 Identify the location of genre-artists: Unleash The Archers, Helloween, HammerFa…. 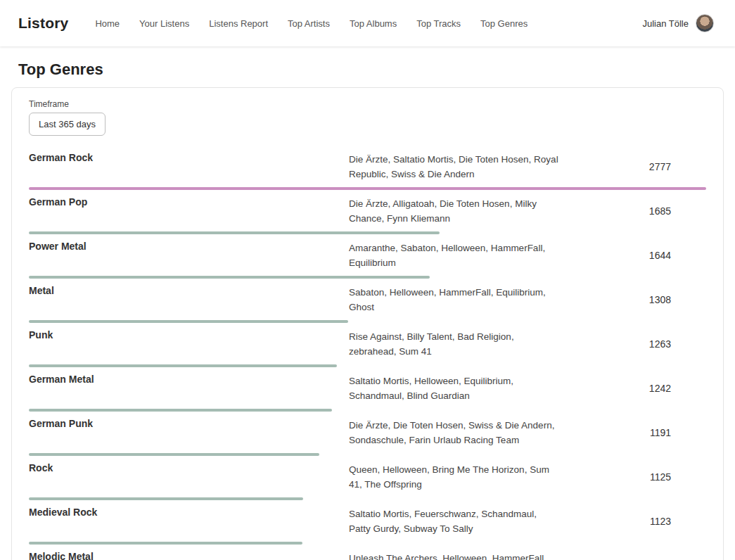
(454, 556).